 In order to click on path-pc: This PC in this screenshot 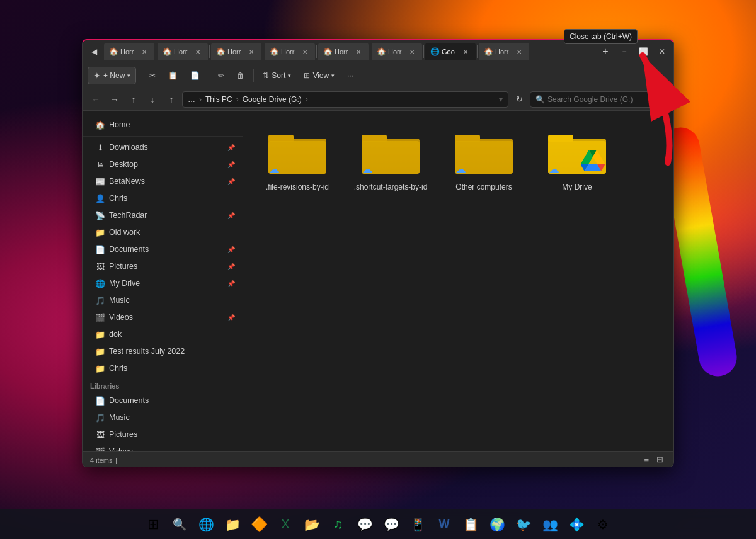, I will do `click(219, 99)`.